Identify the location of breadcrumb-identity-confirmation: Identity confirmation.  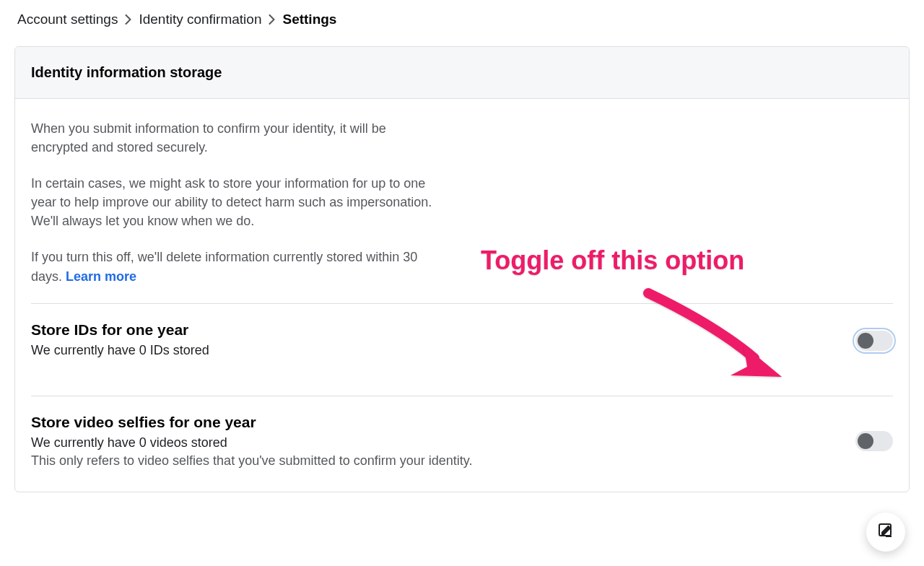
(200, 19).